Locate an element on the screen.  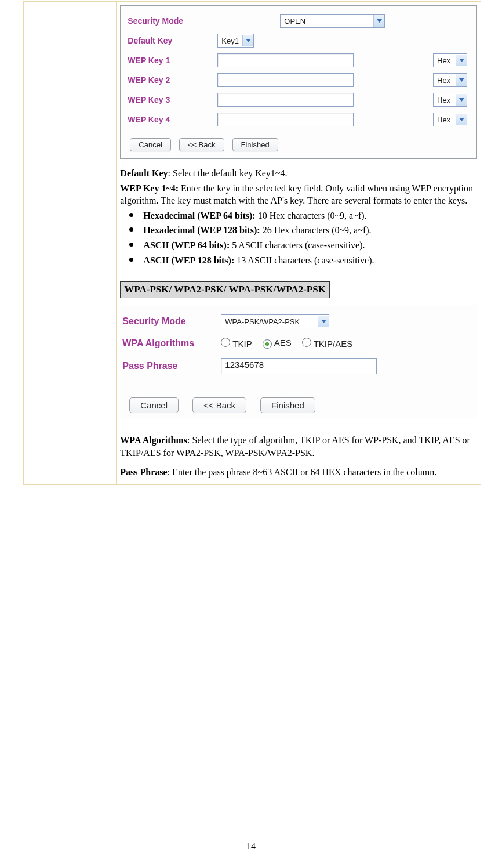
list-item: Hexadecimal (WEP 128 bits): 26 Hex chara… is located at coordinates (307, 230).